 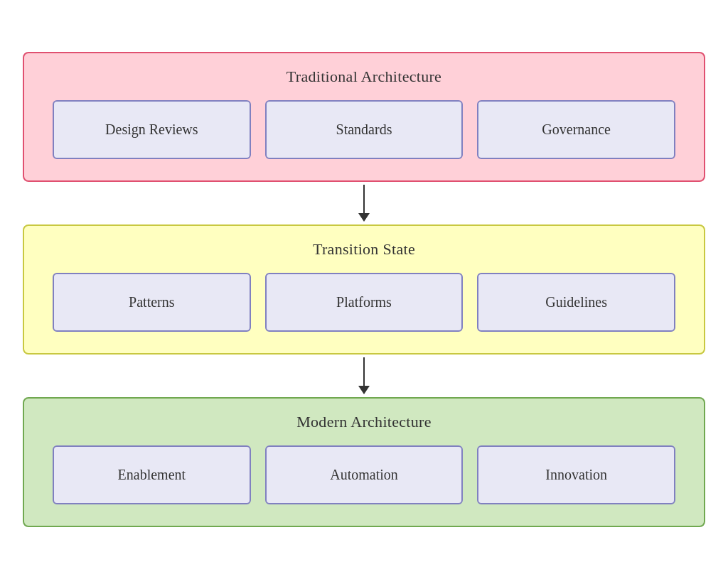 What do you see at coordinates (364, 77) in the screenshot?
I see `traditional-architecture-title: Traditional Architecture` at bounding box center [364, 77].